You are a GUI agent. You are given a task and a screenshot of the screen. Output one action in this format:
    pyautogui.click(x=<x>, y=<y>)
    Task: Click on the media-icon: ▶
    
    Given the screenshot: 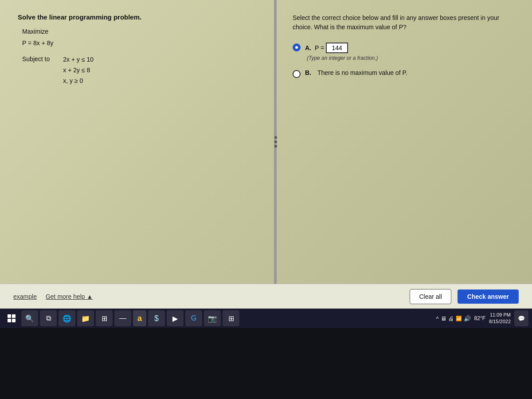 What is the action you would take?
    pyautogui.click(x=175, y=318)
    